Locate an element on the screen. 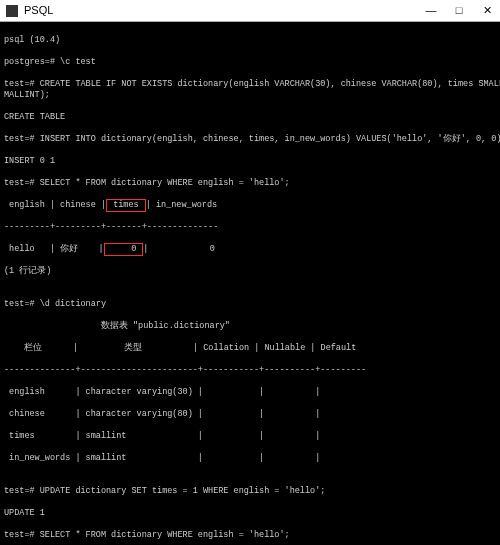  desc1-row-times: times | smallint | | | is located at coordinates (250, 436).